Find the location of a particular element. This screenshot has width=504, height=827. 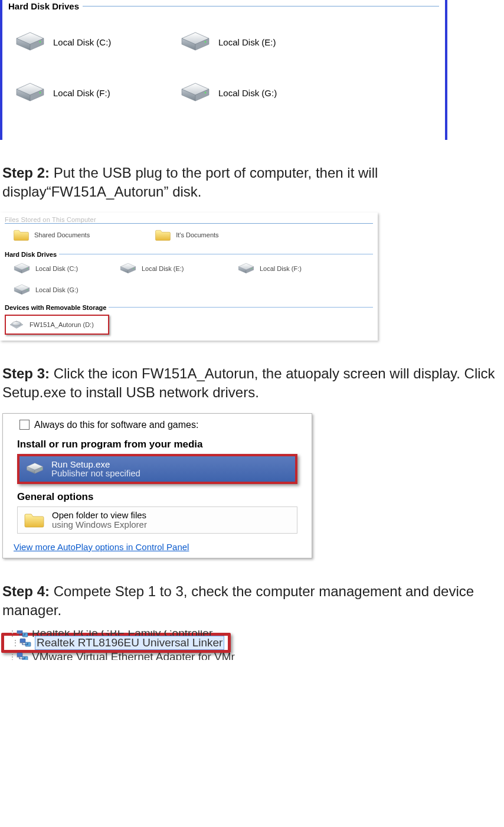

hard-disk-drives-header-small: Hard Disk Drives is located at coordinates (189, 254).